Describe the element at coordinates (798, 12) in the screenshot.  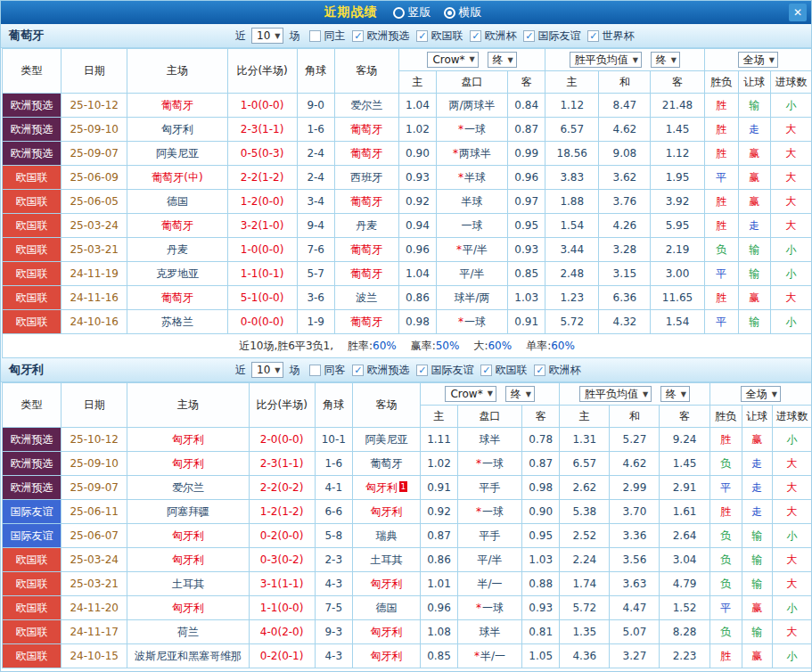
I see `close-icon: ✕` at that location.